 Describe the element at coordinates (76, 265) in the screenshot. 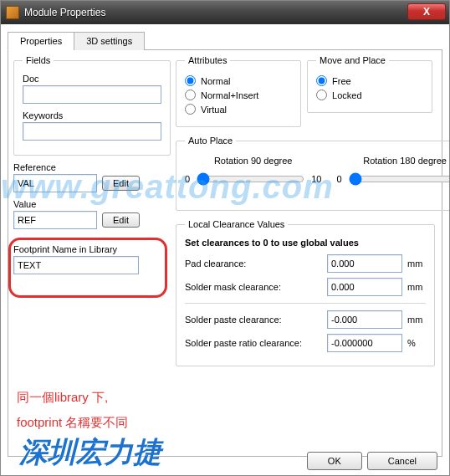

I see `footprint-input` at that location.